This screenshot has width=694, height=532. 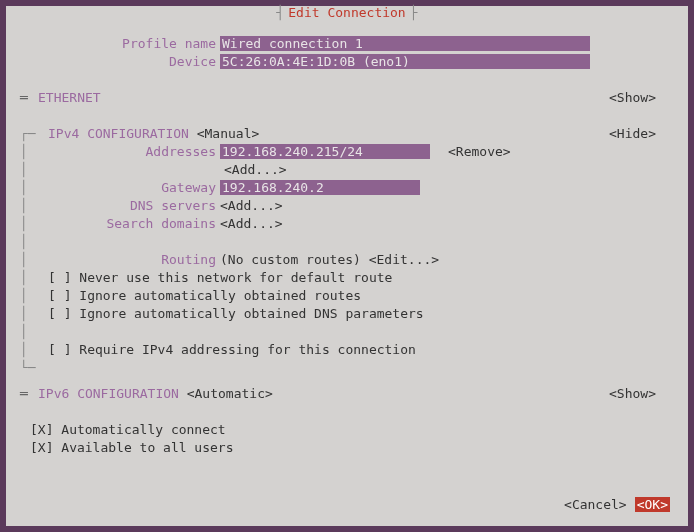 What do you see at coordinates (123, 430) in the screenshot?
I see `auto-connect-checkbox: [X] Automatically connect` at bounding box center [123, 430].